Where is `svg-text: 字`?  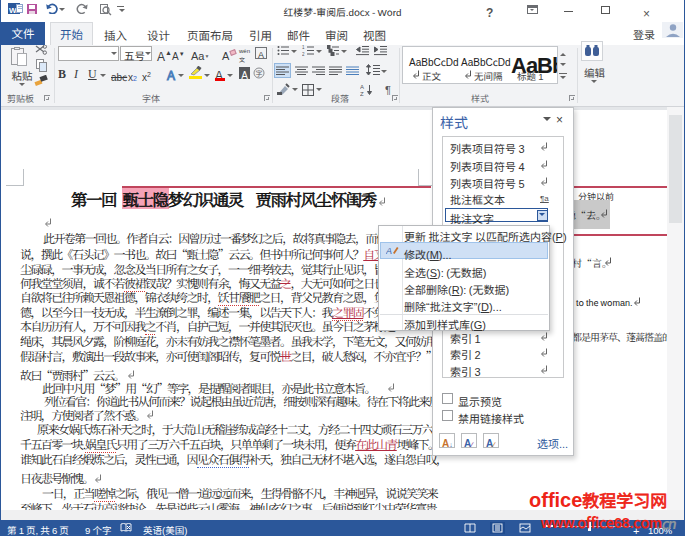
svg-text: 字 is located at coordinates (260, 73).